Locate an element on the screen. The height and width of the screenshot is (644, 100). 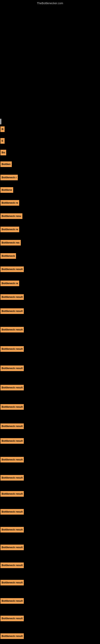
bottleneck-result-31: Bottleneck result is located at coordinates (12, 601).